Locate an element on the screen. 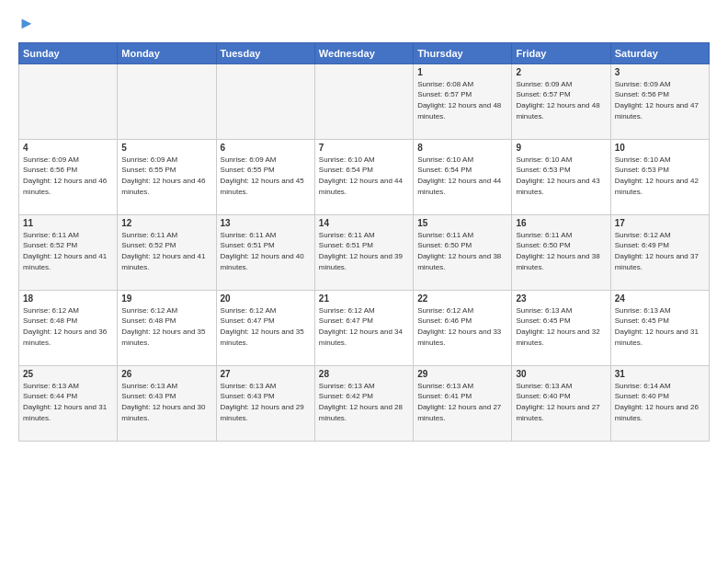 The image size is (728, 563). day-info: Sunrise: 6:12 AM Sunset: 6:46 PM Dayligh… is located at coordinates (462, 327).